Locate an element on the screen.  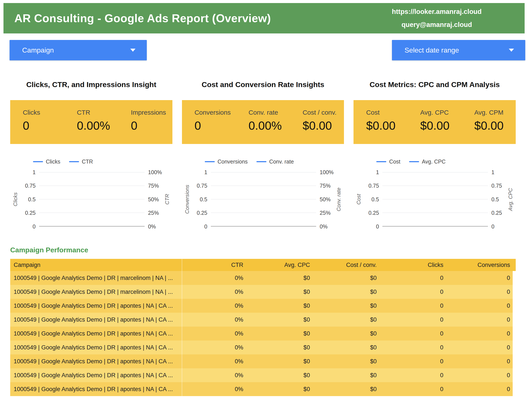
legend-item: Avg. CPC is located at coordinates (427, 162).